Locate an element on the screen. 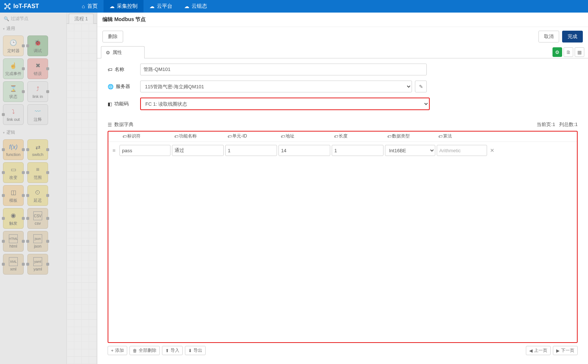  upload-icon: ⬆ is located at coordinates (167, 351).